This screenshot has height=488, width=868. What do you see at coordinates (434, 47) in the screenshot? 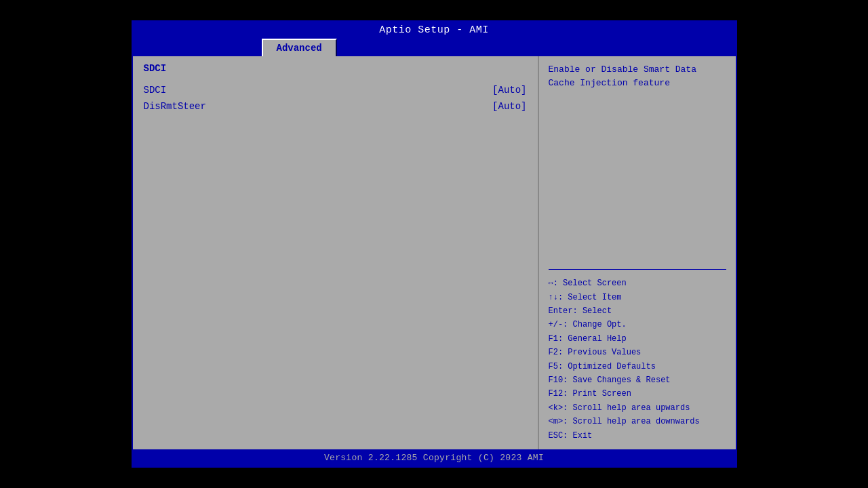
I see `tab-bar: Advanced` at bounding box center [434, 47].